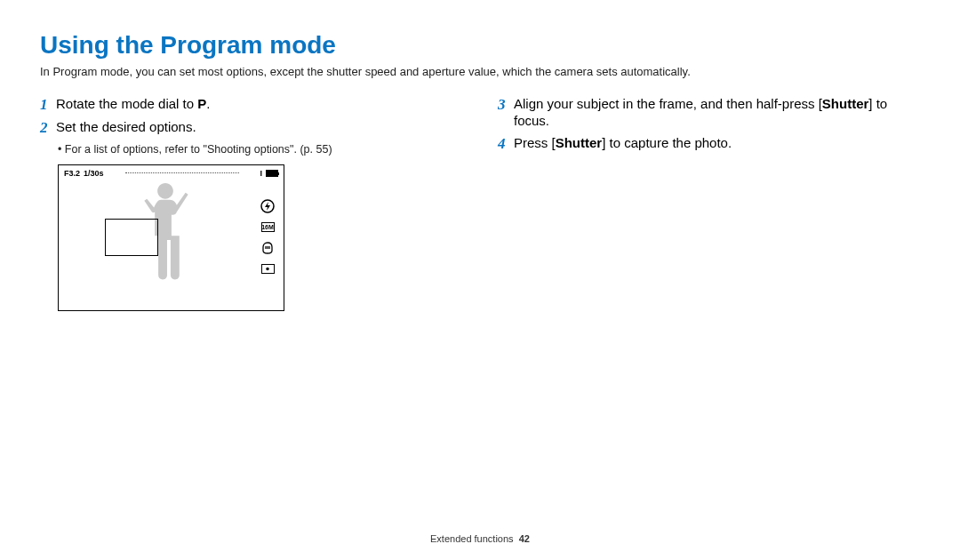 The image size is (960, 560). What do you see at coordinates (202, 103) in the screenshot?
I see `mode-dial-p-icon: P` at bounding box center [202, 103].